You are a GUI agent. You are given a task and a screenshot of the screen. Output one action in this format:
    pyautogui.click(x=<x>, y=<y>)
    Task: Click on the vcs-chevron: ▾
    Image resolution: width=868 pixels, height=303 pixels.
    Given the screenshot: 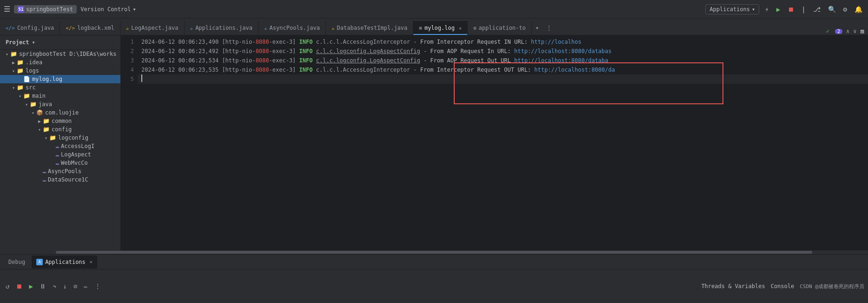 What is the action you would take?
    pyautogui.click(x=135, y=9)
    